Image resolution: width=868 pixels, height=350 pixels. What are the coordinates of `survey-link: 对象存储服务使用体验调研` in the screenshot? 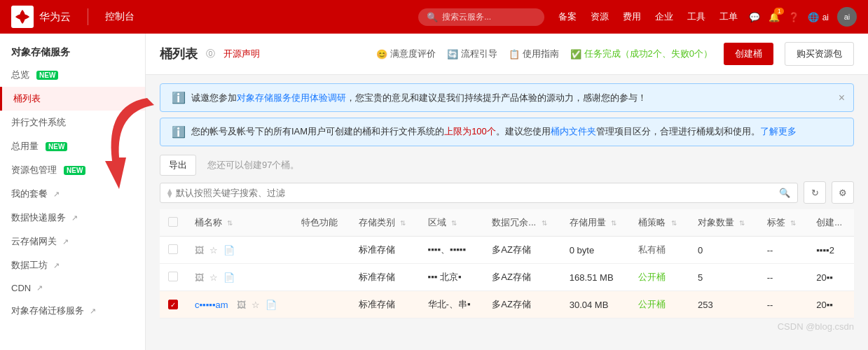 It's located at (291, 98).